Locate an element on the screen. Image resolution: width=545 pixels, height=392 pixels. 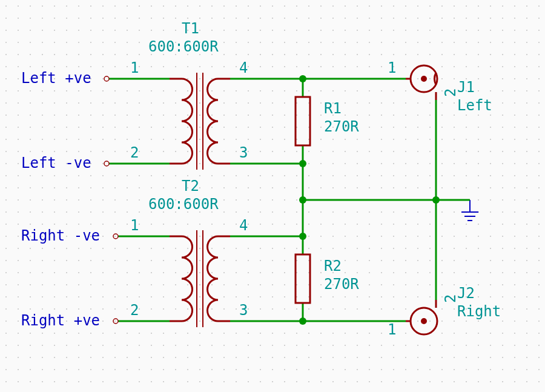
t1-pin1: 1 is located at coordinates (134, 68).